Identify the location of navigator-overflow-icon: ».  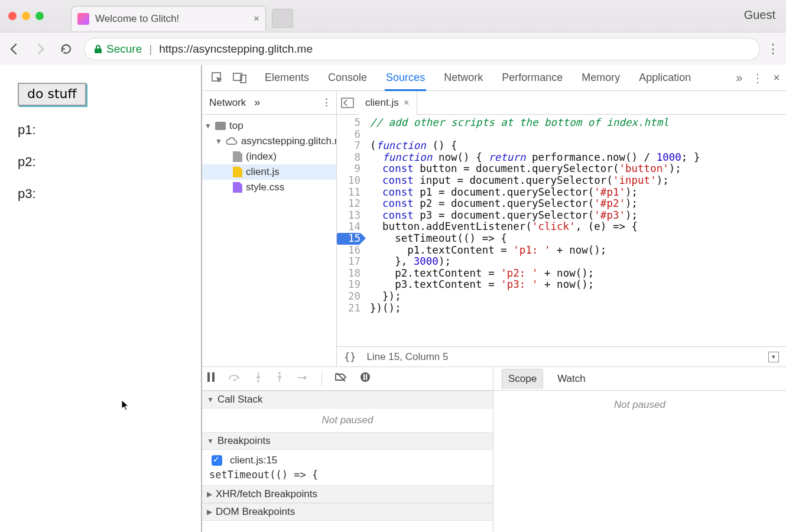
(257, 103).